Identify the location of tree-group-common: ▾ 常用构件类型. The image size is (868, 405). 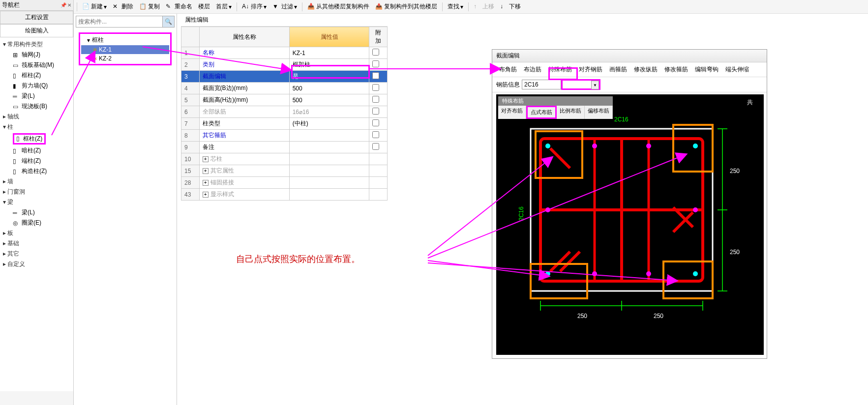
(38, 44).